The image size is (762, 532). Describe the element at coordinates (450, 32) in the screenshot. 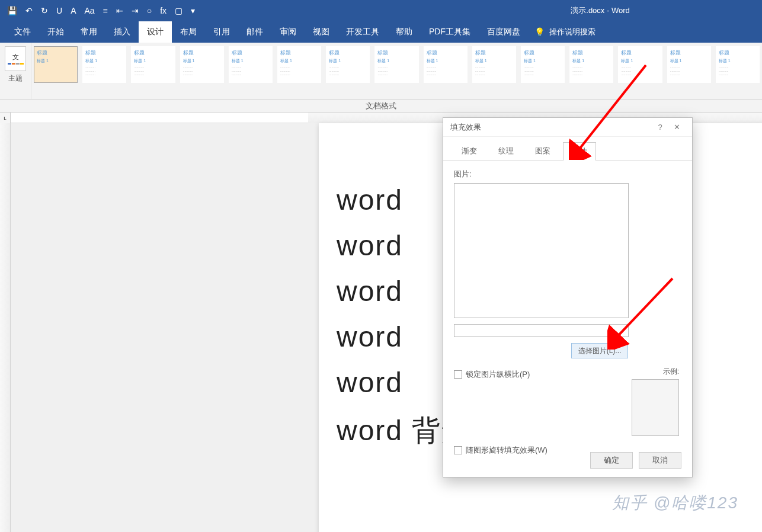

I see `tab-pdf: PDF工具集` at that location.